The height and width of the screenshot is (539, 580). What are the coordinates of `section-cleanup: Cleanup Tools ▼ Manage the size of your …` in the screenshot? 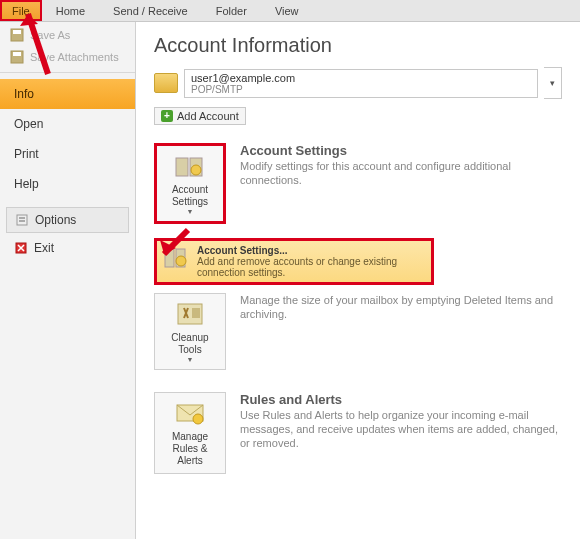 It's located at (358, 332).